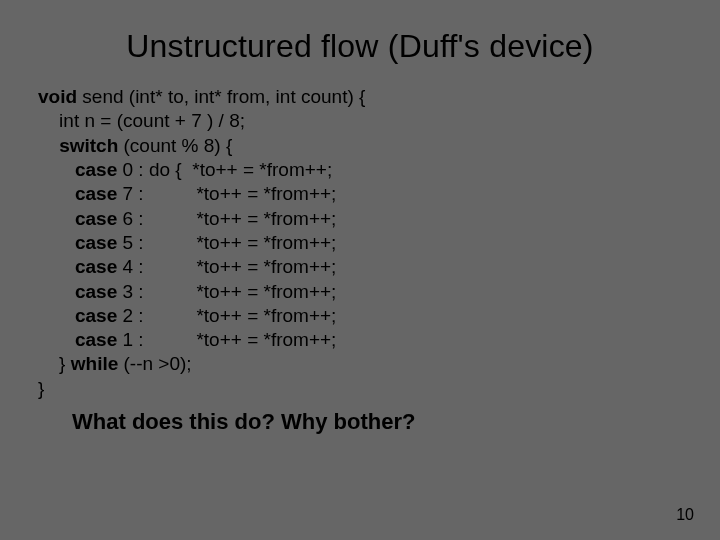 This screenshot has height=540, width=720. What do you see at coordinates (96, 292) in the screenshot?
I see `kw-case-3: case` at bounding box center [96, 292].